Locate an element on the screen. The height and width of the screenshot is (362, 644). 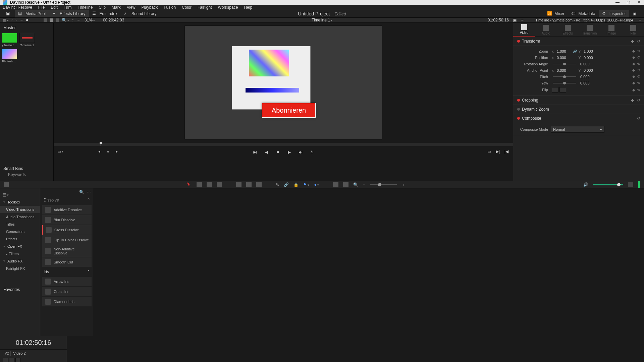
effects-library-button: ✶Effects Library is located at coordinates (69, 14).